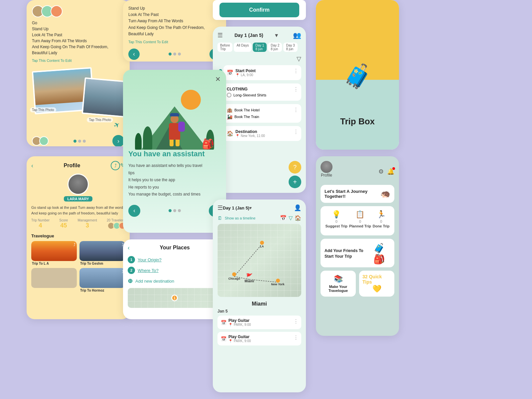 The height and width of the screenshot is (399, 532). Describe the element at coordinates (296, 110) in the screenshot. I see `booking-more: ⋮` at that location.